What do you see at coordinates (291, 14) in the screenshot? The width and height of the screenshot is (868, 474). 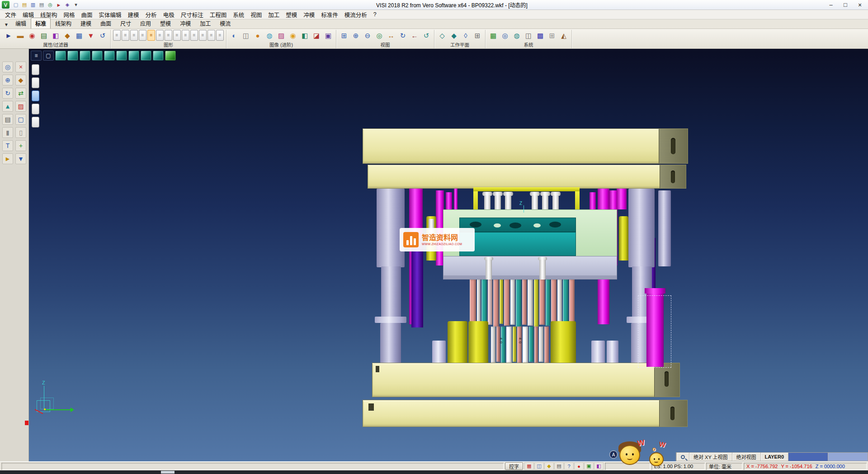 I see `menu-item: 塑模` at bounding box center [291, 14].